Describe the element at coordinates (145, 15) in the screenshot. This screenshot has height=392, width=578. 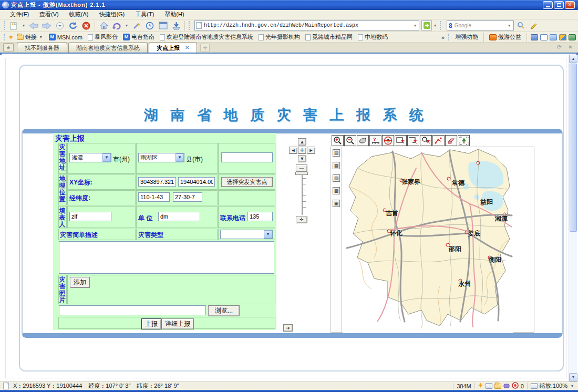
I see `menu-tools: 工具(T)` at that location.